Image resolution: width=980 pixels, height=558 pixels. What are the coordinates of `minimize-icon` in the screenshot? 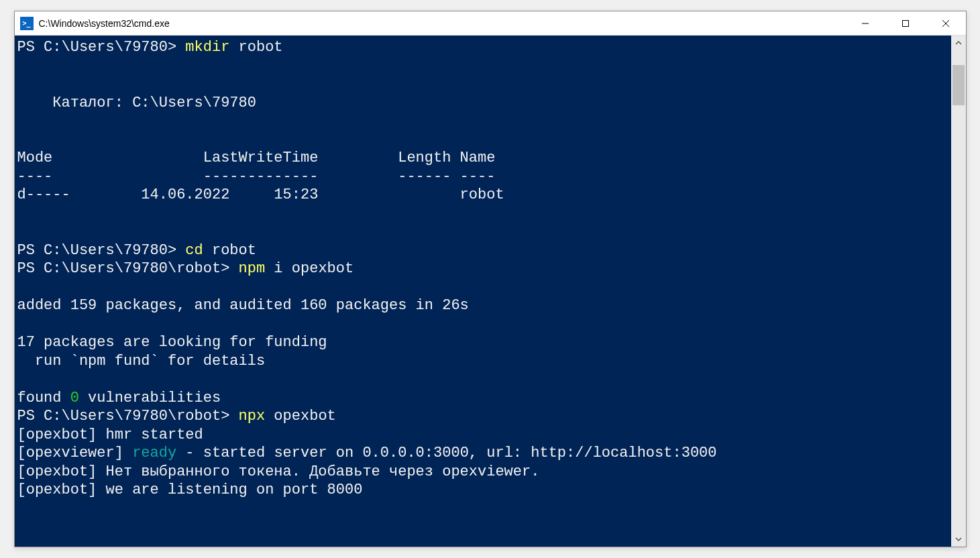 It's located at (865, 23).